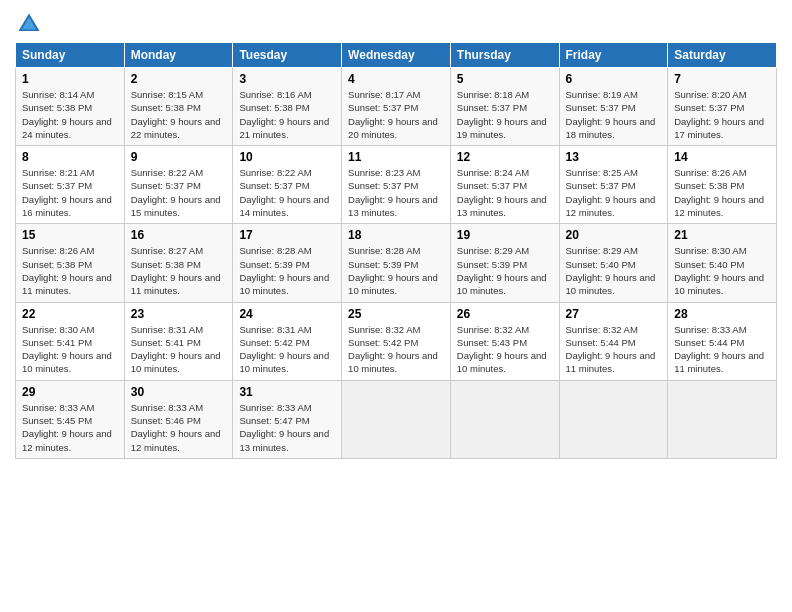  I want to click on header-day-friday: Friday, so click(614, 56).